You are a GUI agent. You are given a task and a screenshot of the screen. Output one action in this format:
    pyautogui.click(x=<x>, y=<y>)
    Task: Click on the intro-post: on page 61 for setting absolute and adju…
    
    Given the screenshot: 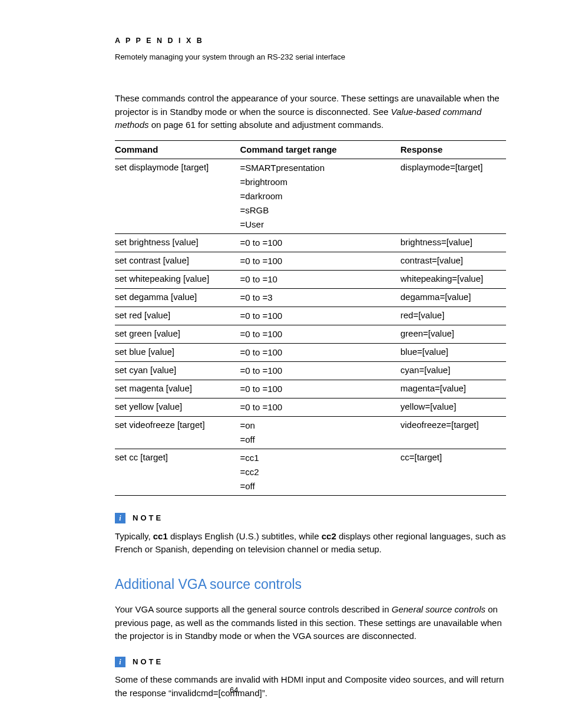 What is the action you would take?
    pyautogui.click(x=266, y=125)
    